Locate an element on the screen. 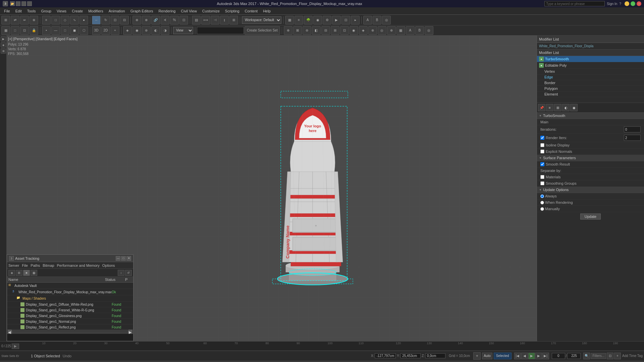  asset-path-input is located at coordinates (70, 337).